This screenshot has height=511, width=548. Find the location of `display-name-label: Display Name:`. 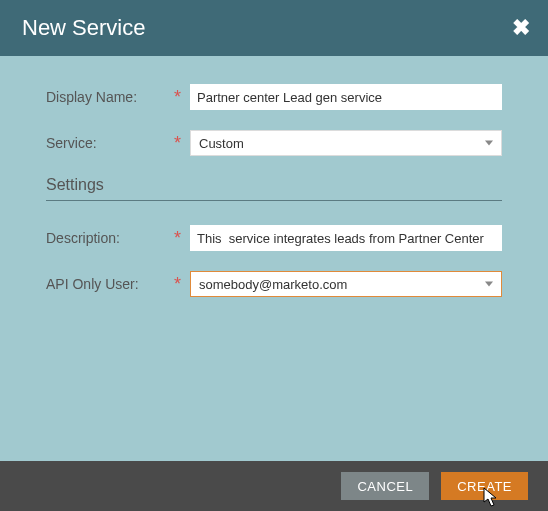

display-name-label: Display Name: is located at coordinates (110, 97).